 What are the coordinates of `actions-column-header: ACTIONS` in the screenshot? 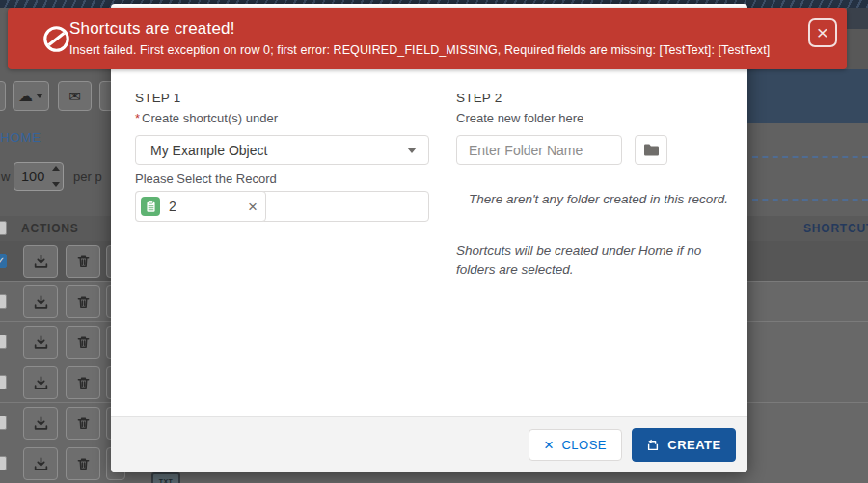 It's located at (50, 228).